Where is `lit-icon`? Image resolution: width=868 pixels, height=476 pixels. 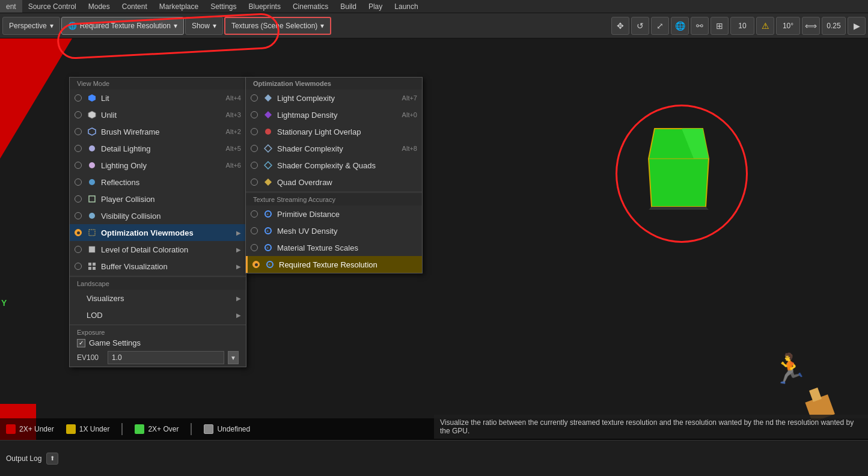 lit-icon is located at coordinates (92, 98).